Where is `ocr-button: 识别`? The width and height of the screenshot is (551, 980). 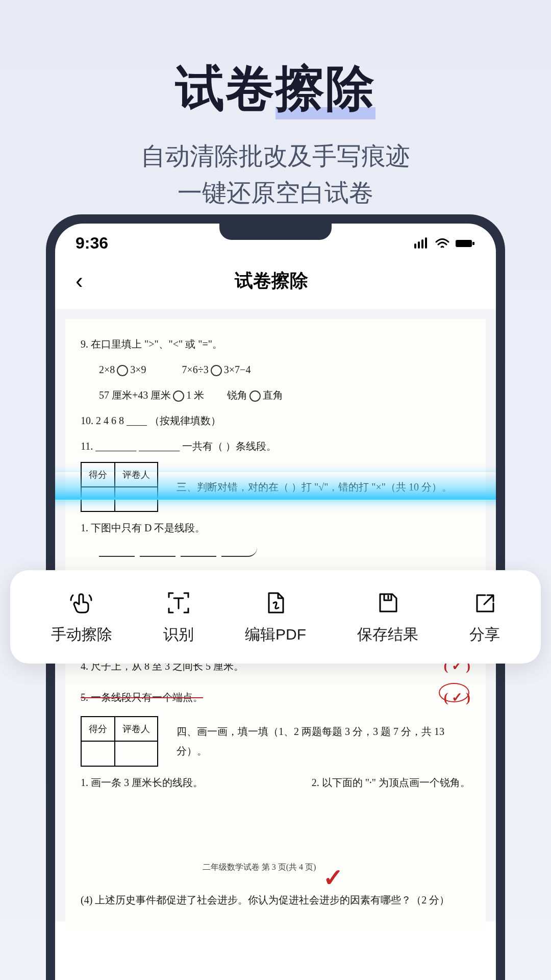 ocr-button: 识别 is located at coordinates (179, 617).